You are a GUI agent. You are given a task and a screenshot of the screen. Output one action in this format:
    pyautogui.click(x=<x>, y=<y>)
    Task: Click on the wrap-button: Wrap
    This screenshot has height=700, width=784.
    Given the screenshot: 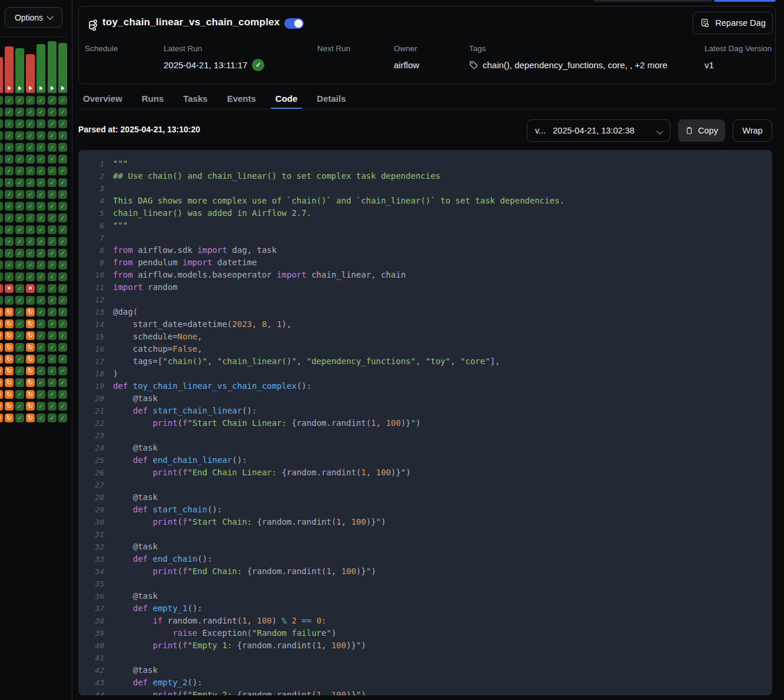 What is the action you would take?
    pyautogui.click(x=752, y=131)
    